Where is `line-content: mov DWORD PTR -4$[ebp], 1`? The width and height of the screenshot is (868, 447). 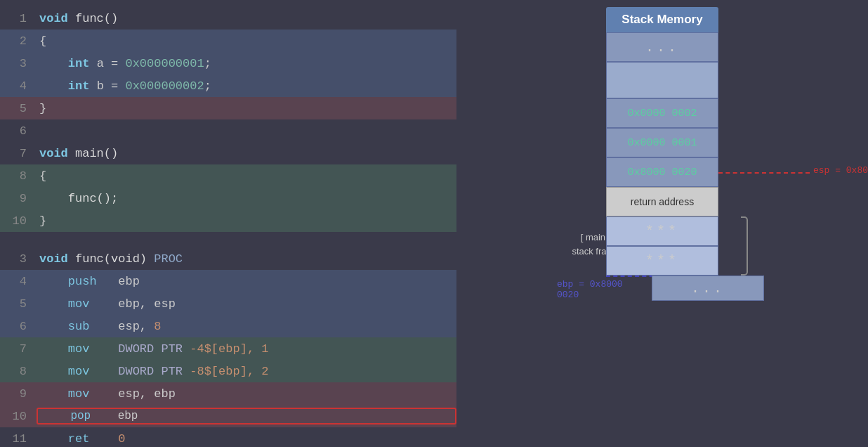 line-content: mov DWORD PTR -4$[ebp], 1 is located at coordinates (246, 349).